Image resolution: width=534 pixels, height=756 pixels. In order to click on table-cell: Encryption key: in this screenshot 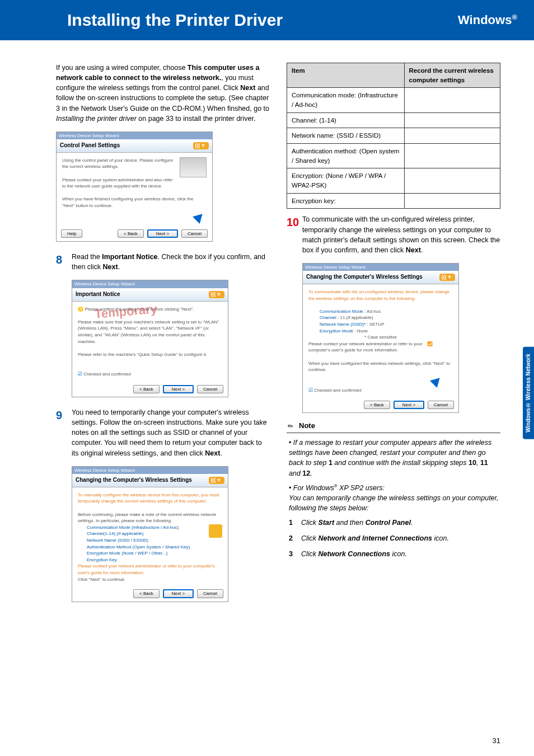, I will do `click(346, 201)`.